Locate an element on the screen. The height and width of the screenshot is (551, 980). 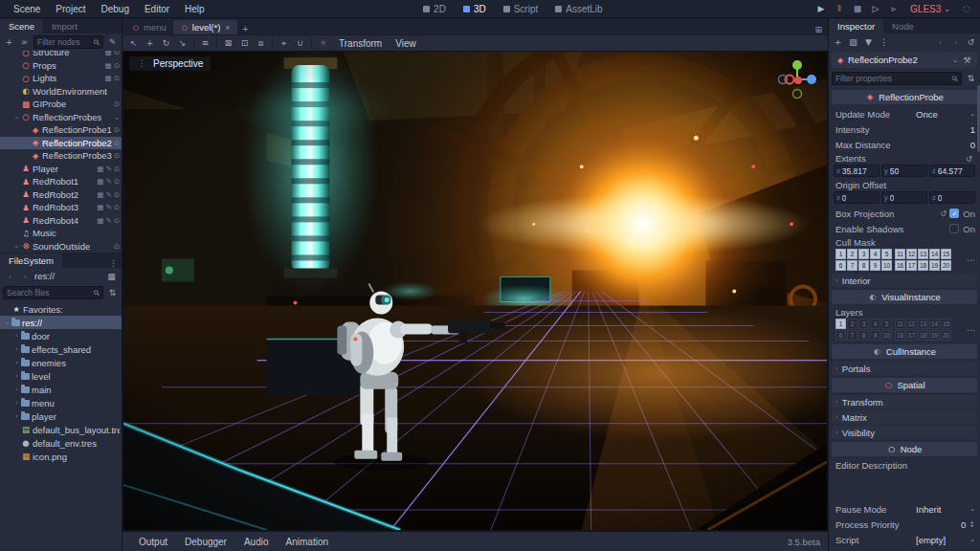
layer-16-cell: 16 is located at coordinates (900, 266).